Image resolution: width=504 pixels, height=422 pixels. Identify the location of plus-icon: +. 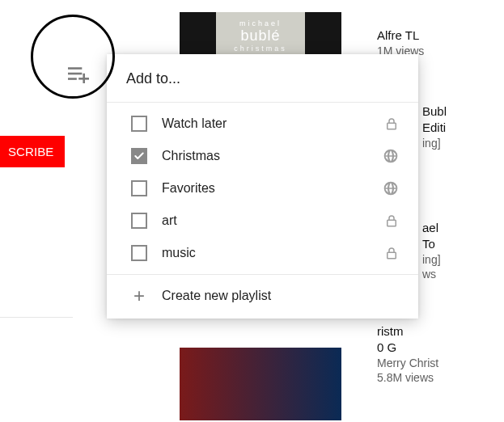
(139, 296).